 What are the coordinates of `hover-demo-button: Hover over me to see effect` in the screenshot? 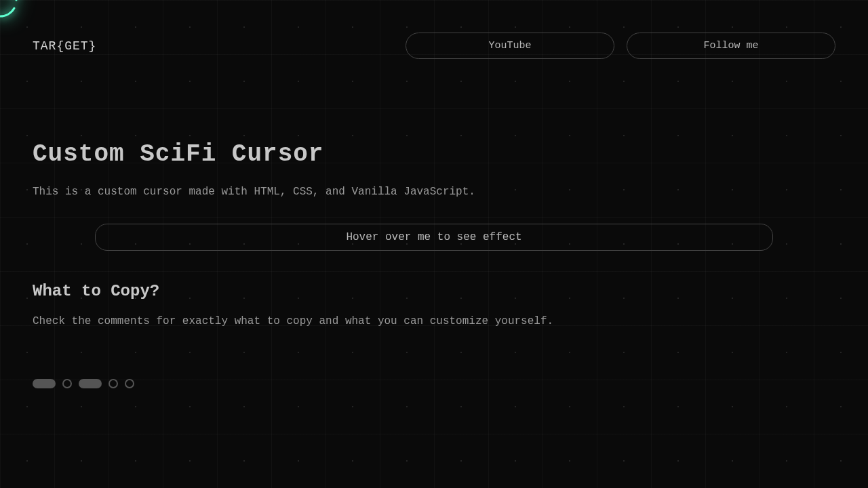 It's located at (434, 237).